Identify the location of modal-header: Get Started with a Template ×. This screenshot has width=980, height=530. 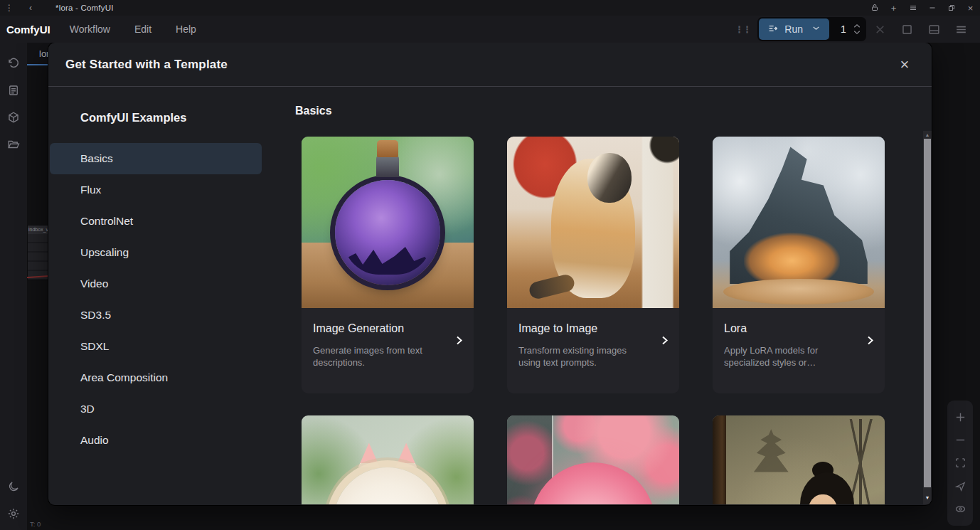
(490, 65).